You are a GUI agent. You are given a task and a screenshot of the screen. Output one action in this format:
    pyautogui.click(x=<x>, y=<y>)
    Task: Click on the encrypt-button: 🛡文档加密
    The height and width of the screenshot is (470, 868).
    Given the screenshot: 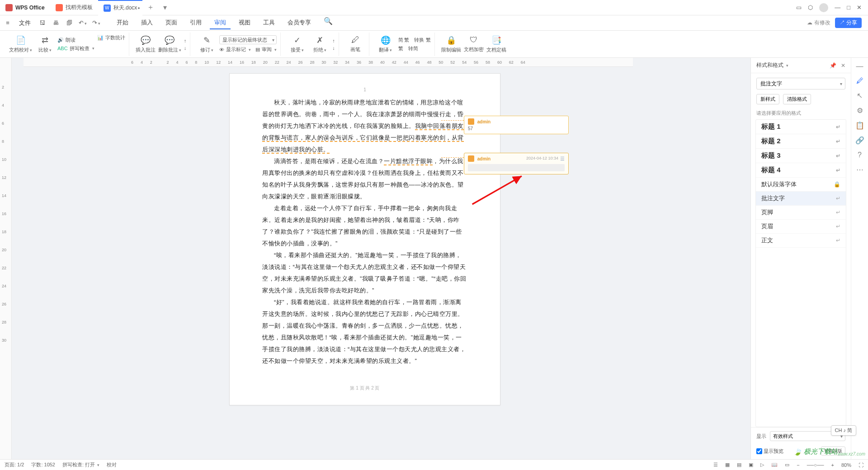 What is the action you would take?
    pyautogui.click(x=474, y=44)
    